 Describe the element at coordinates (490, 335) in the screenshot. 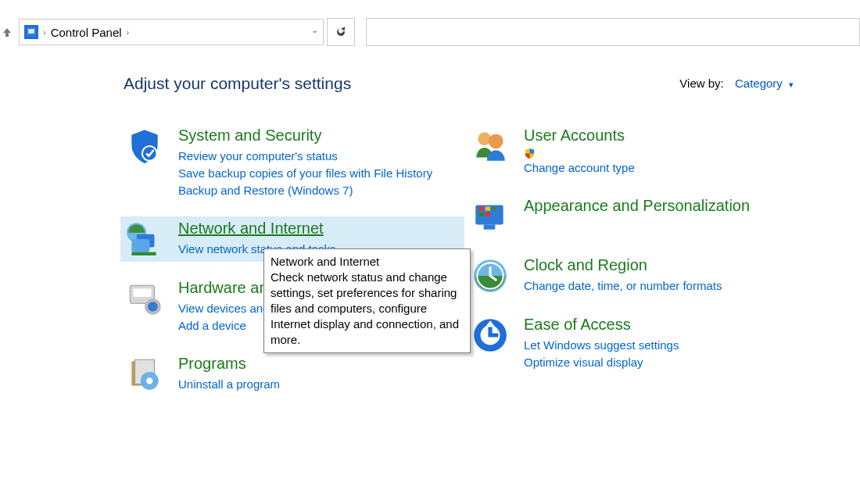

I see `ease-of-access-icon` at that location.